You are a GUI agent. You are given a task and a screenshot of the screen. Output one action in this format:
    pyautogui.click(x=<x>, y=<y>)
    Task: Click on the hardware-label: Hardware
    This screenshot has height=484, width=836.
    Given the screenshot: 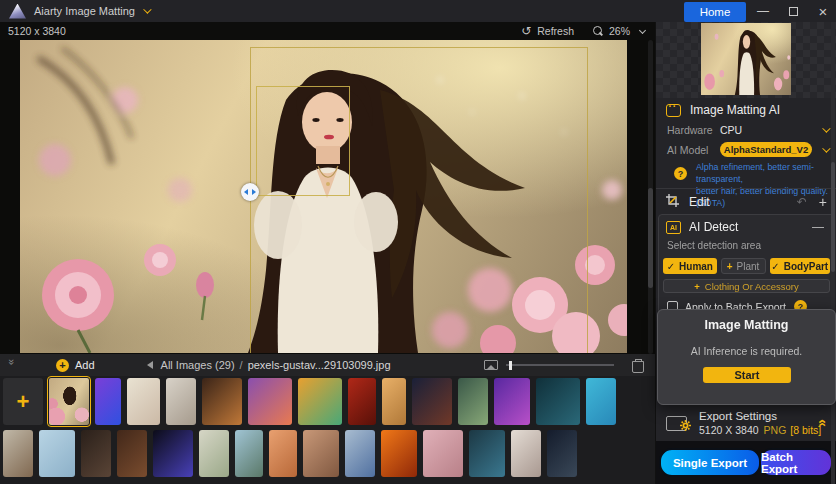 What is the action you would take?
    pyautogui.click(x=691, y=130)
    